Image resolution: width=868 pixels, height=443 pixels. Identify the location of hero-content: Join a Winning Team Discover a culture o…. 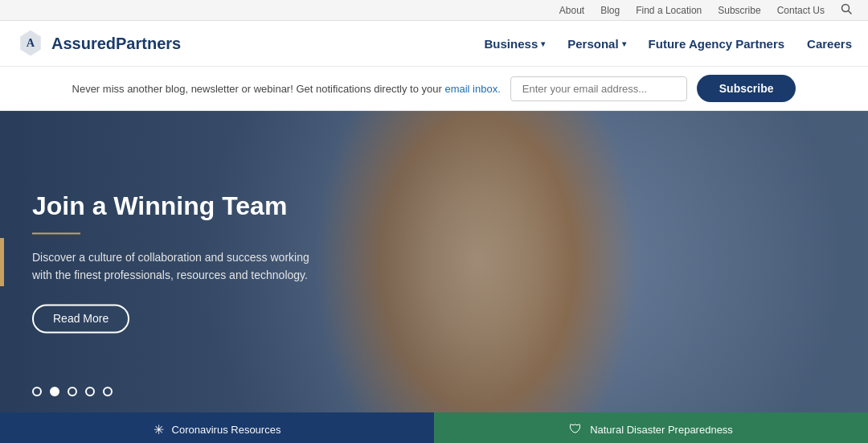
(173, 262).